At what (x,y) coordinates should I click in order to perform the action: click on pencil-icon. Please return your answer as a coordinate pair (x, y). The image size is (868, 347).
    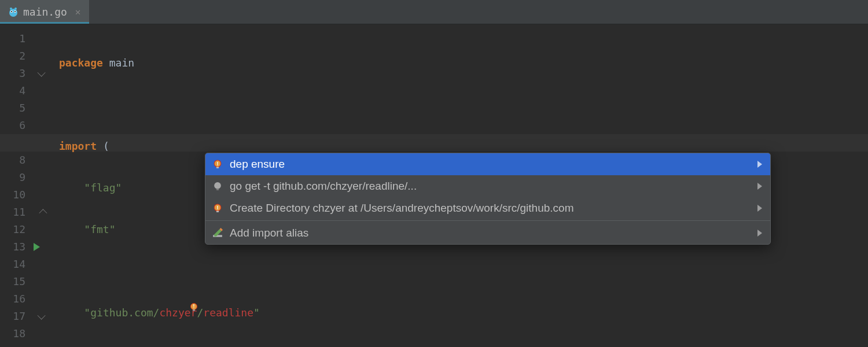
    Looking at the image, I should click on (218, 233).